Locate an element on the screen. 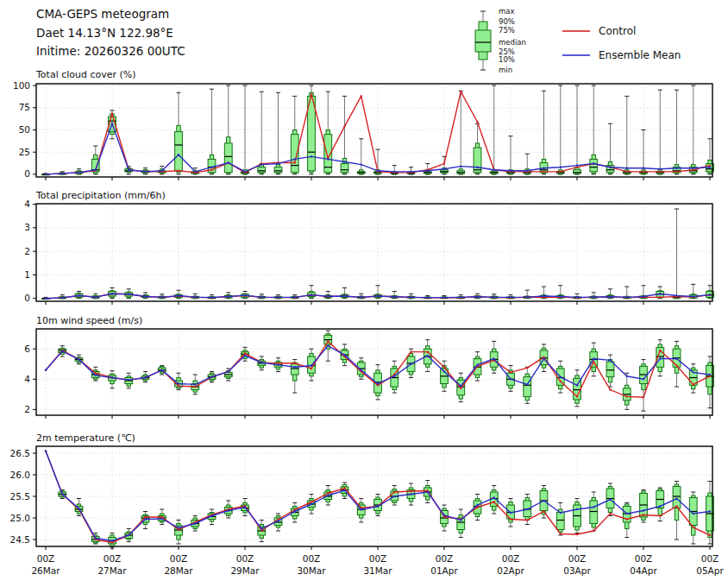 Image resolution: width=728 pixels, height=587 pixels. y-tick-label: 25 is located at coordinates (24, 152).